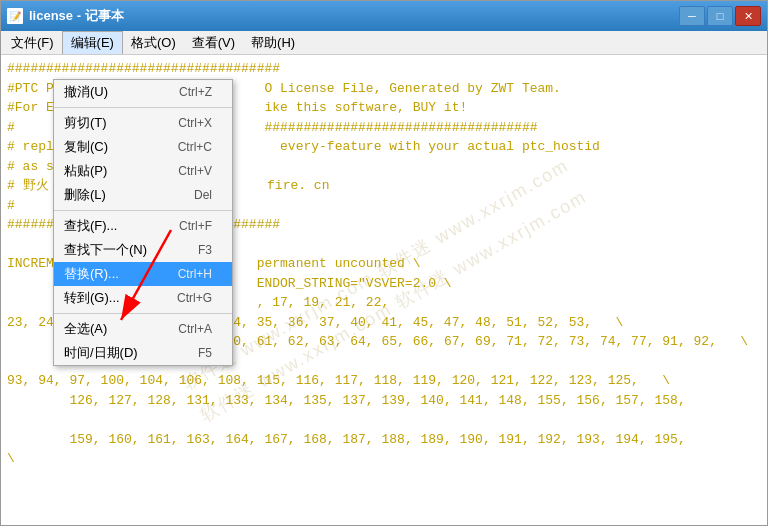 The width and height of the screenshot is (768, 526). Describe the element at coordinates (196, 226) in the screenshot. I see `find-shortcut: Ctrl+F` at that location.